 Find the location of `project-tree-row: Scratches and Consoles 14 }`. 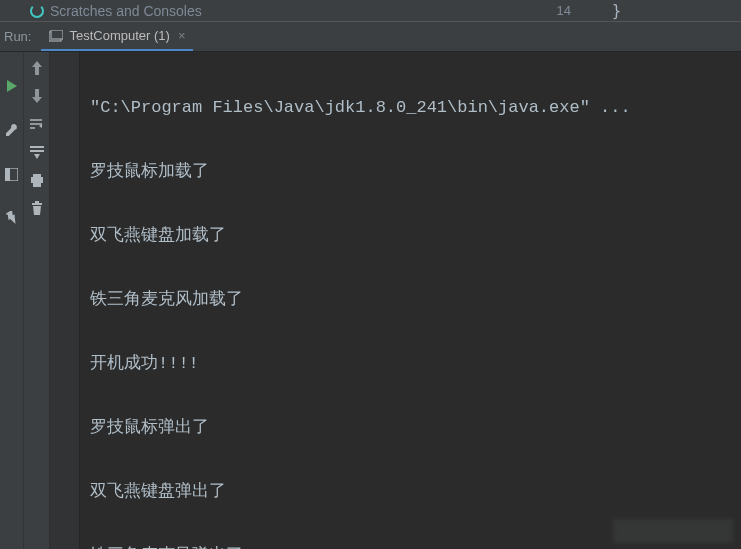

project-tree-row: Scratches and Consoles 14 } is located at coordinates (370, 11).